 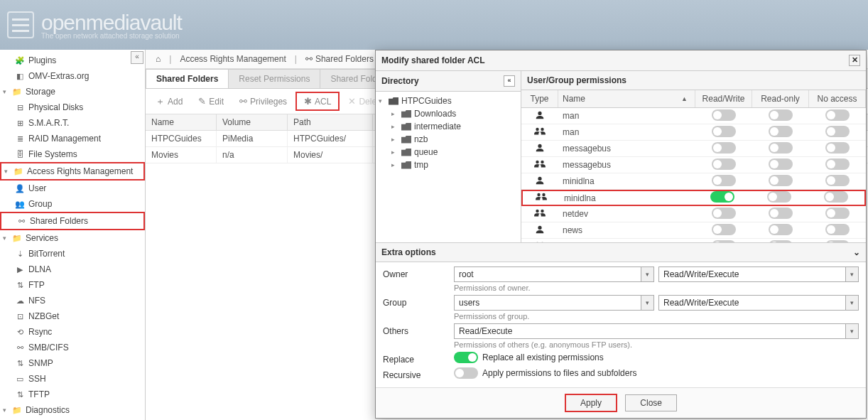 I want to click on menu-icon, so click(x=21, y=25).